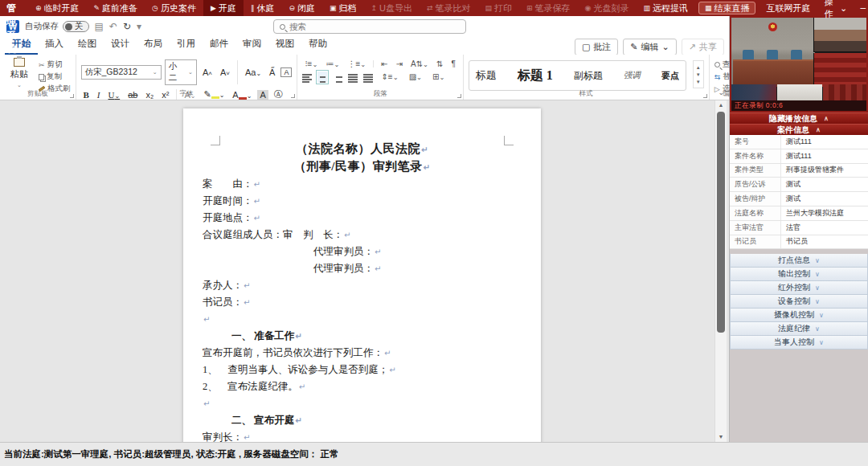 The height and width of the screenshot is (466, 868). I want to click on accordion-section: 设备控制 ∨, so click(799, 302).